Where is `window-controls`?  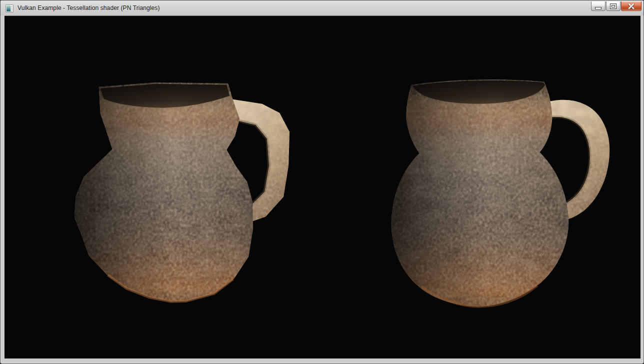 window-controls is located at coordinates (616, 6).